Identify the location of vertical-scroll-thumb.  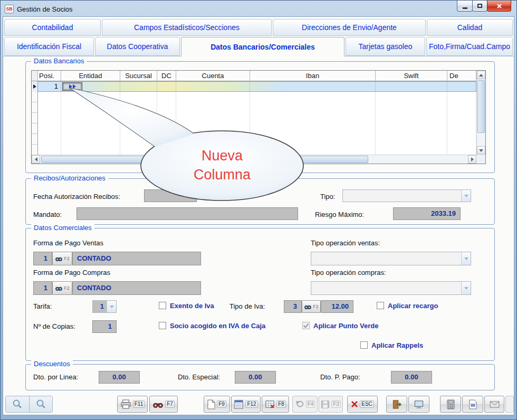
(481, 107).